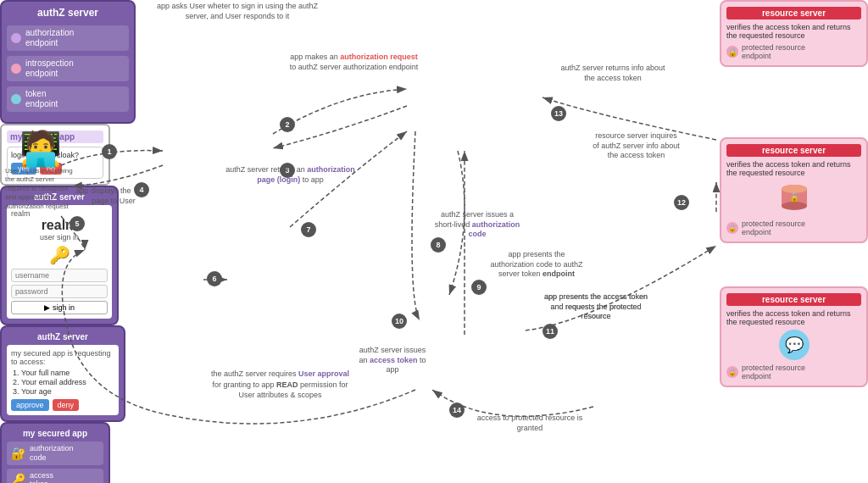  Describe the element at coordinates (59, 255) in the screenshot. I see `key-icon: 🔑` at that location.